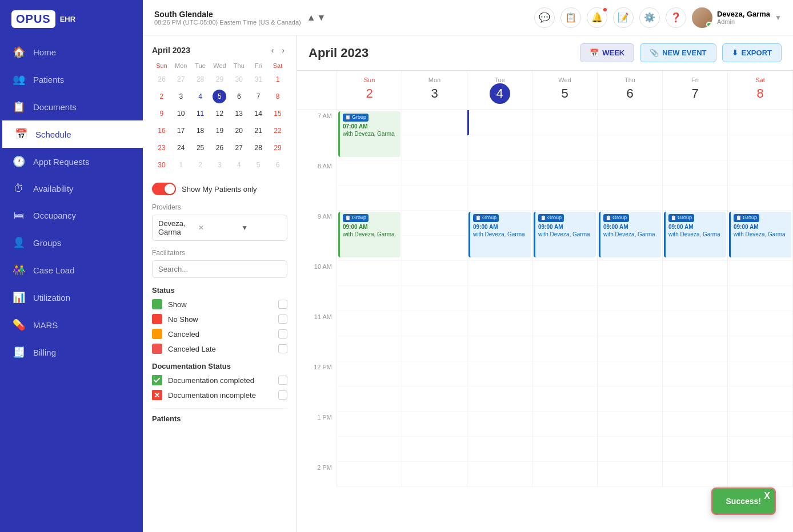 This screenshot has height=532, width=793. What do you see at coordinates (676, 18) in the screenshot?
I see `help-button: ❓` at bounding box center [676, 18].